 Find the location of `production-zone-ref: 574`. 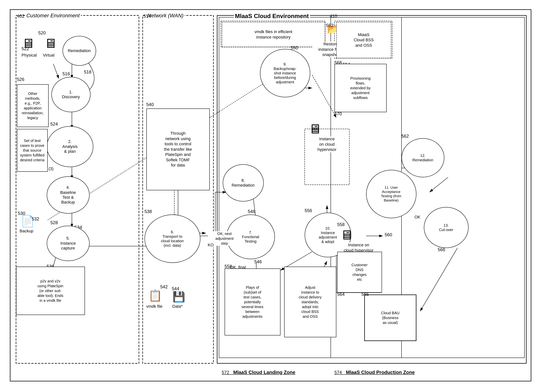

production-zone-ref: 574 is located at coordinates (338, 372).